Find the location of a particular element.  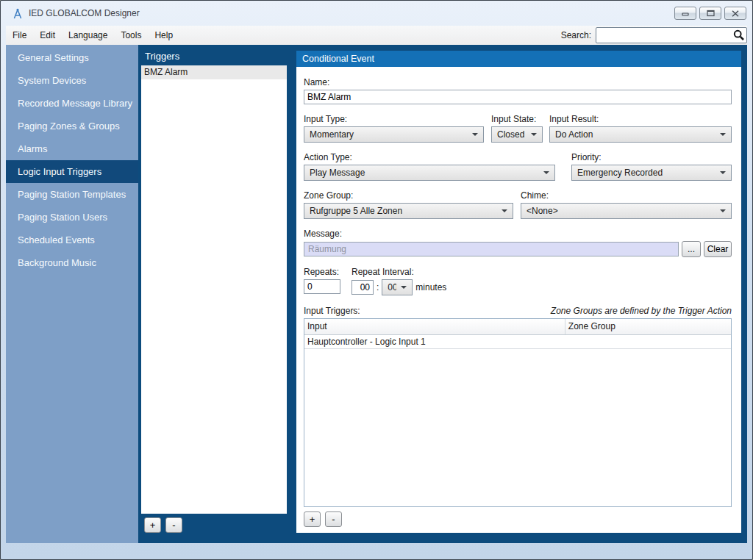

app-logo-icon is located at coordinates (18, 13).